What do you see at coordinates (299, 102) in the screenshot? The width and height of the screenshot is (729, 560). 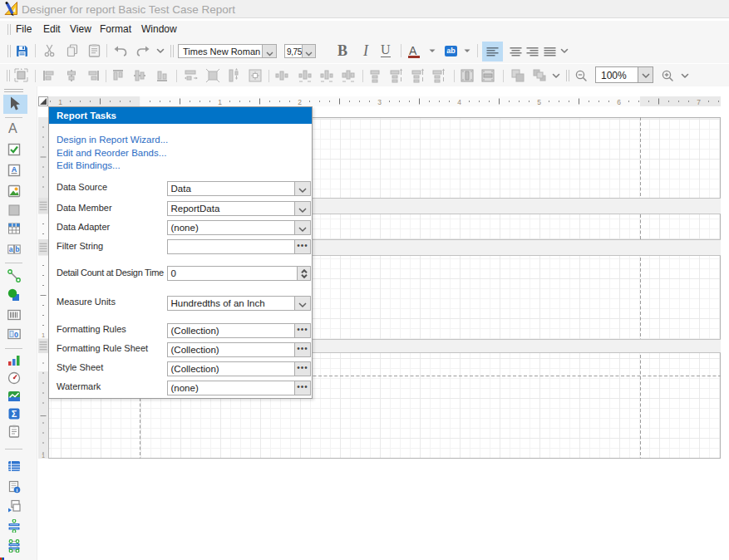 I see `svg-text: 2` at bounding box center [299, 102].